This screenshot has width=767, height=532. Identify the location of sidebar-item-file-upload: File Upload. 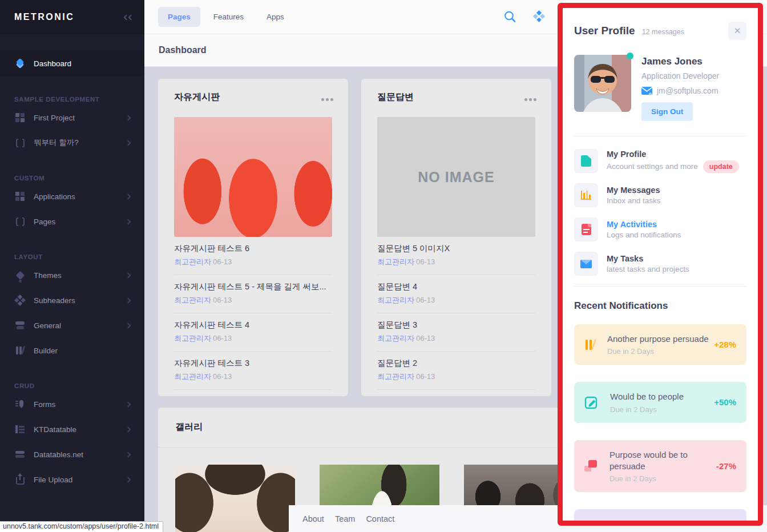
(72, 479).